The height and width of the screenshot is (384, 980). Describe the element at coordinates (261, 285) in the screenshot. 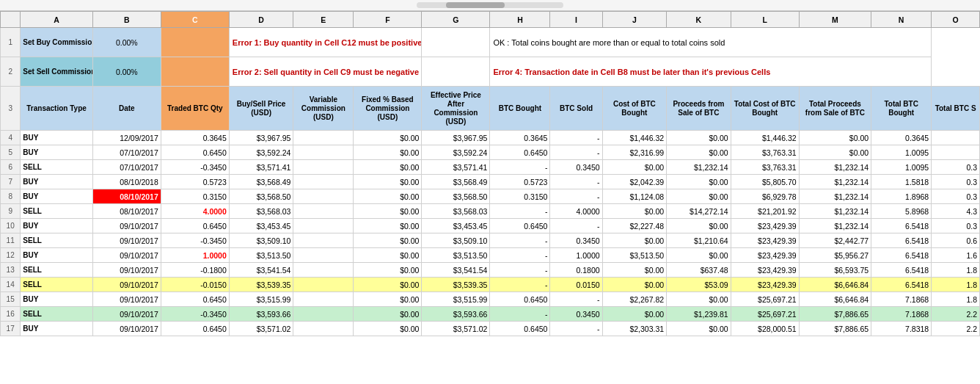

I see `cell-price-14: $3,539.35` at that location.